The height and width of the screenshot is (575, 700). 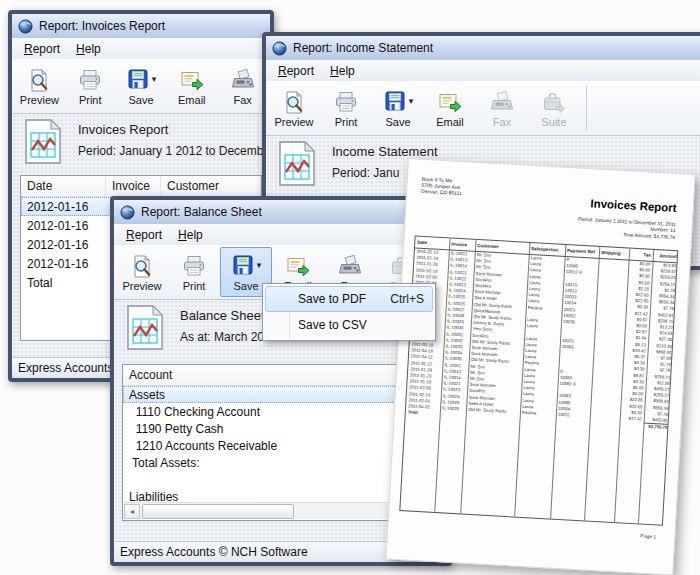 I want to click on menu-item-shortcut: Ctrl+S, so click(x=407, y=299).